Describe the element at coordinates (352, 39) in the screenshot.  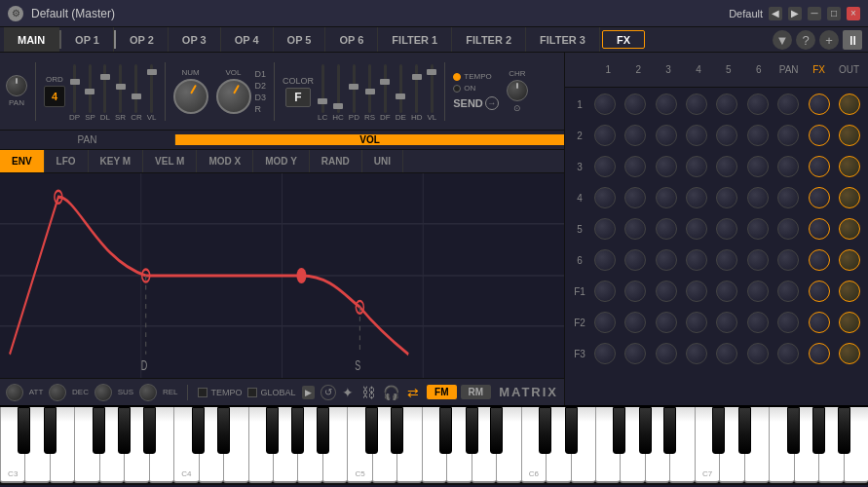
I see `tab-op6: OP 6` at that location.